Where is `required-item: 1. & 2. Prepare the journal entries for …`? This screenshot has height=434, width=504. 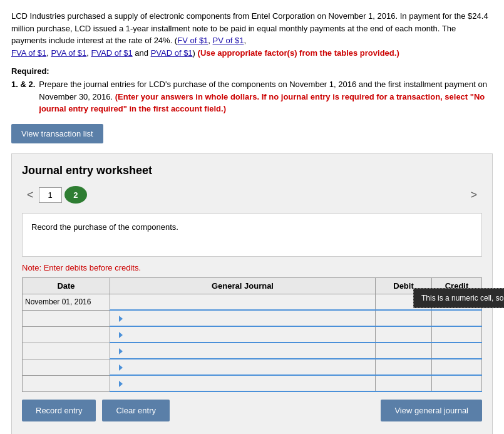 required-item: 1. & 2. Prepare the journal entries for … is located at coordinates (252, 96).